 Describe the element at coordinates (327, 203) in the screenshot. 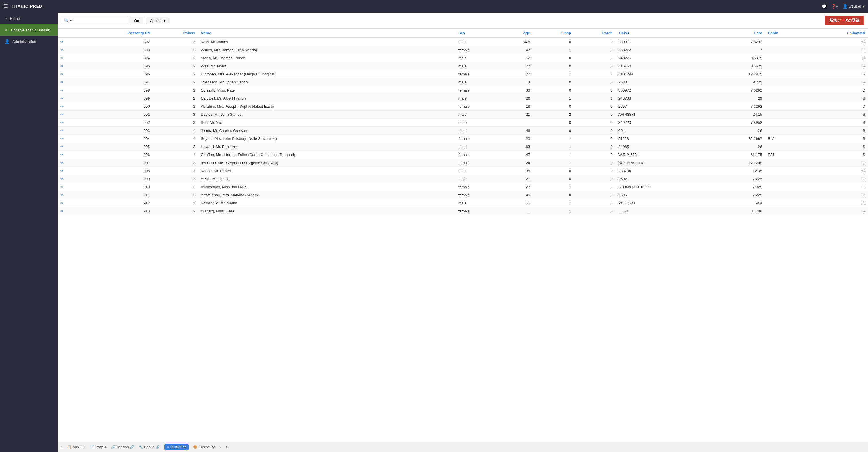

I see `row-name: Rothschild, Mr. Martin` at that location.